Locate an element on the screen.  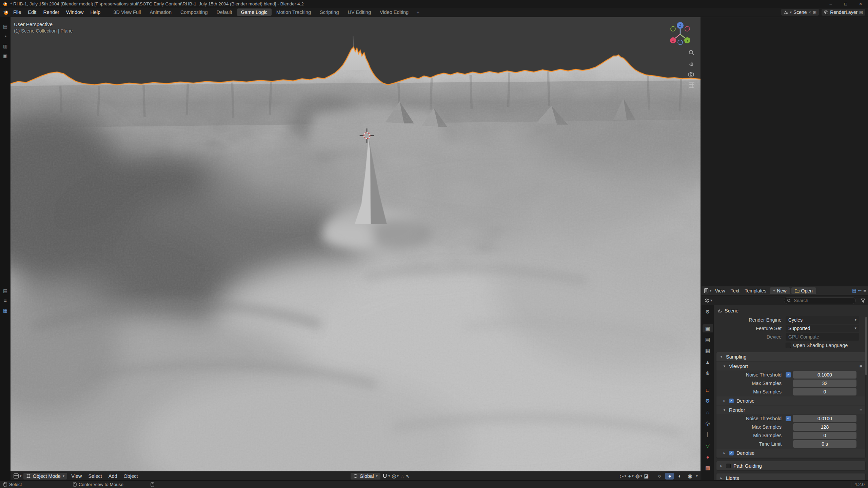
menu-window: Window is located at coordinates (75, 12).